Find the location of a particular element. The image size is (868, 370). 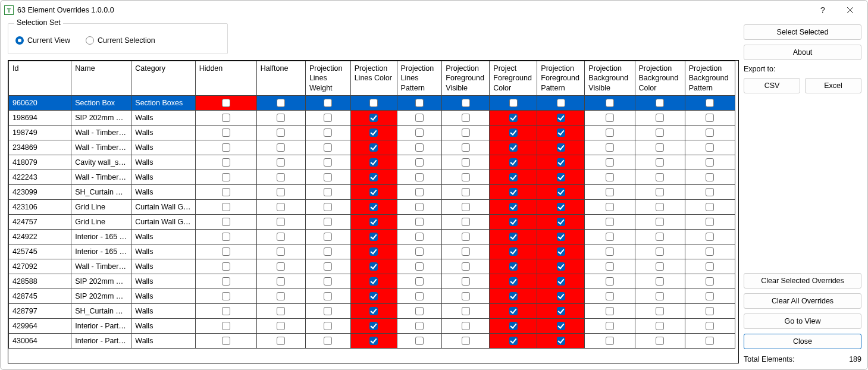

cell-category: Section Boxes is located at coordinates (163, 102).